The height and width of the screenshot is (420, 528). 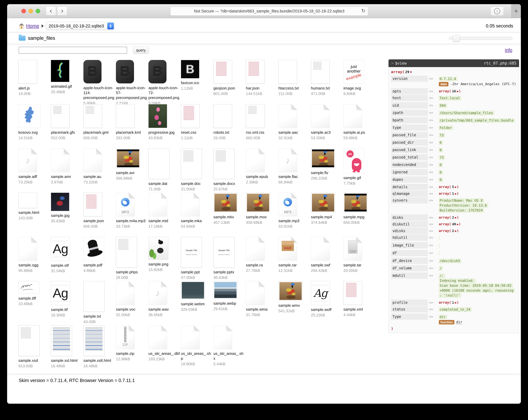 What do you see at coordinates (449, 187) in the screenshot?
I see `array-toggle: array(5▶)` at bounding box center [449, 187].